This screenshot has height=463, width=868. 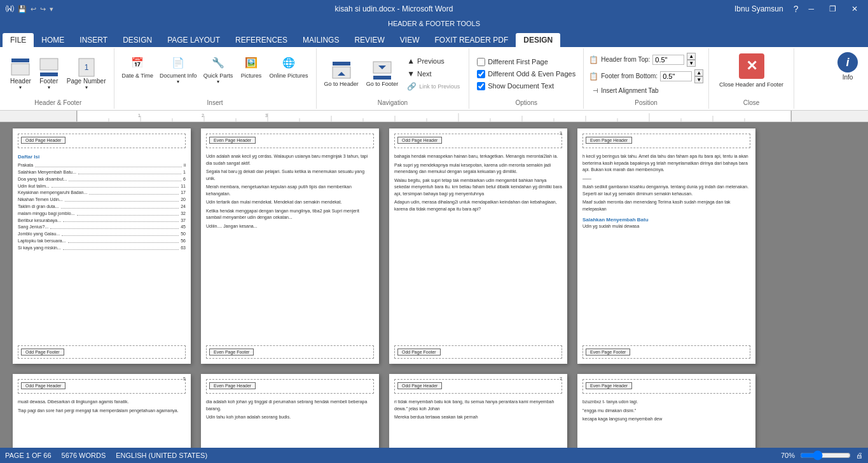 What do you see at coordinates (668, 60) in the screenshot?
I see `header-from-top-input` at bounding box center [668, 60].